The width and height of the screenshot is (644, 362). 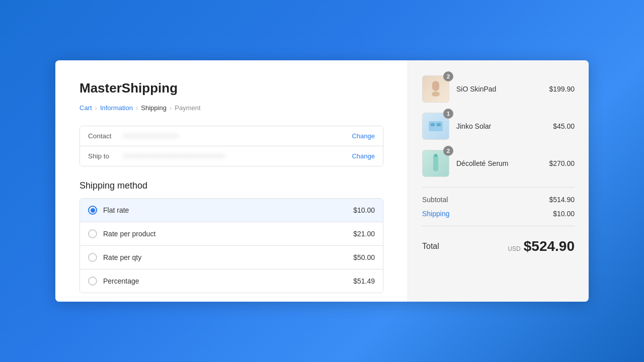 What do you see at coordinates (231, 108) in the screenshot?
I see `breadcrumb: Cart › Information › Shipping › Payment` at bounding box center [231, 108].